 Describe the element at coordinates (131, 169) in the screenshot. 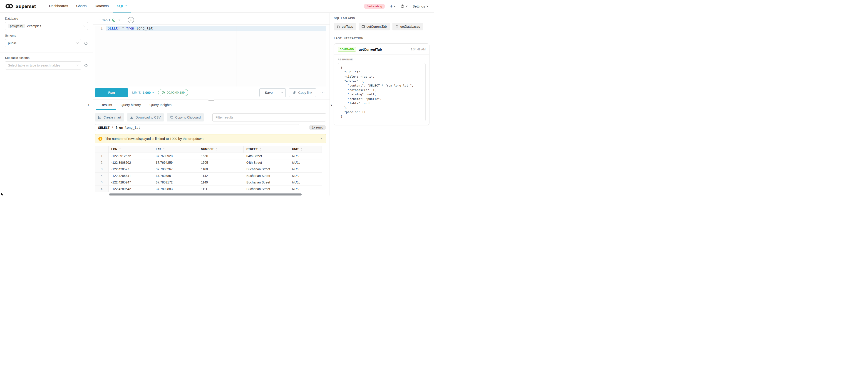

I see `table-cell: -122.428577` at that location.